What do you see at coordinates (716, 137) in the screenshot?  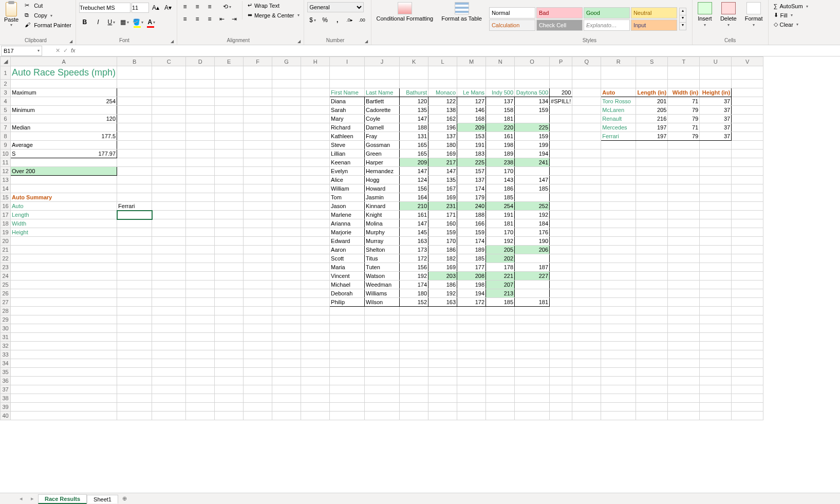 I see `cell-U8: 37` at bounding box center [716, 137].